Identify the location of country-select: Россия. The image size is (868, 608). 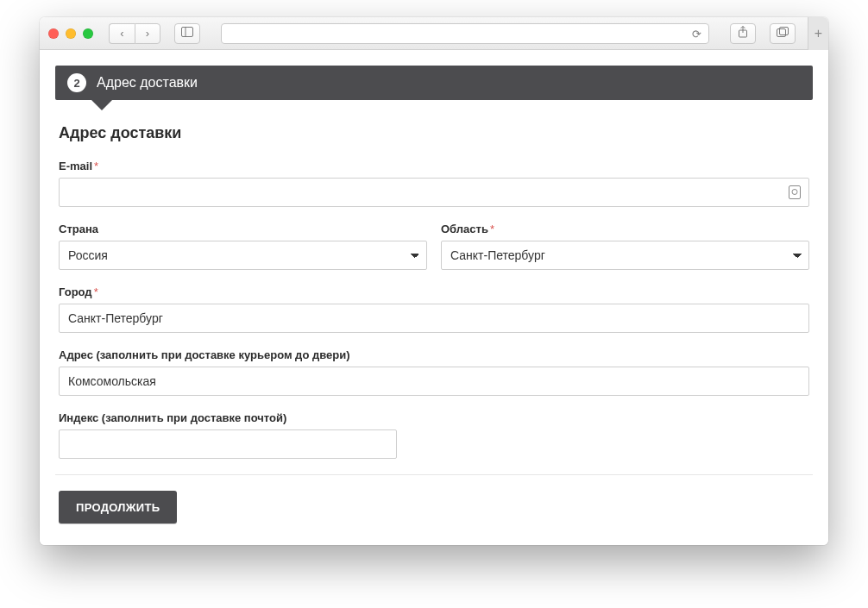
(243, 255).